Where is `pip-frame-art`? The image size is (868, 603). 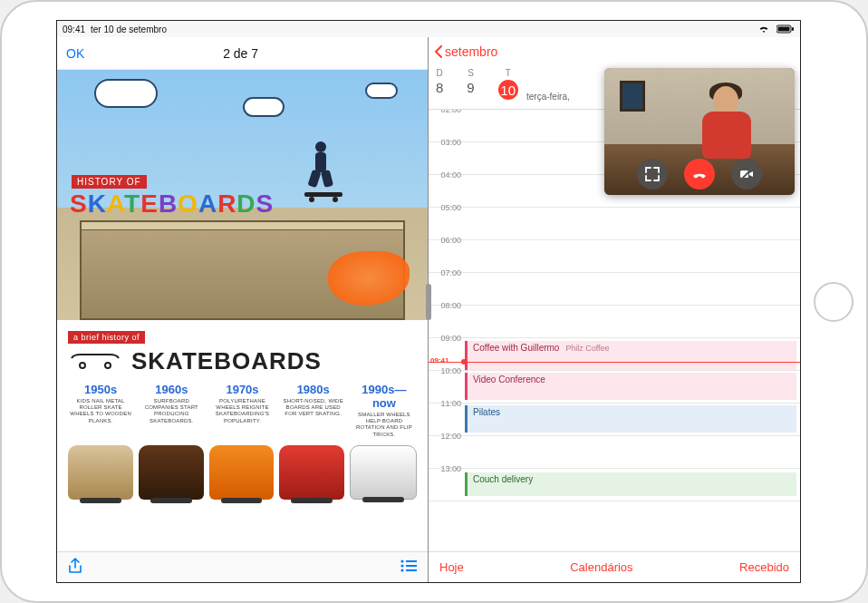
pip-frame-art is located at coordinates (632, 96).